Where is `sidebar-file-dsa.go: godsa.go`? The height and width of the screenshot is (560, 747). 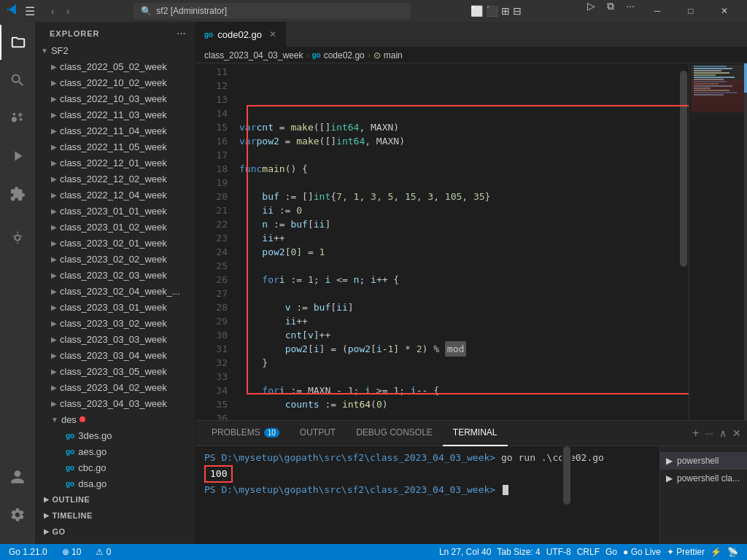
sidebar-file-dsa.go: godsa.go is located at coordinates (115, 483).